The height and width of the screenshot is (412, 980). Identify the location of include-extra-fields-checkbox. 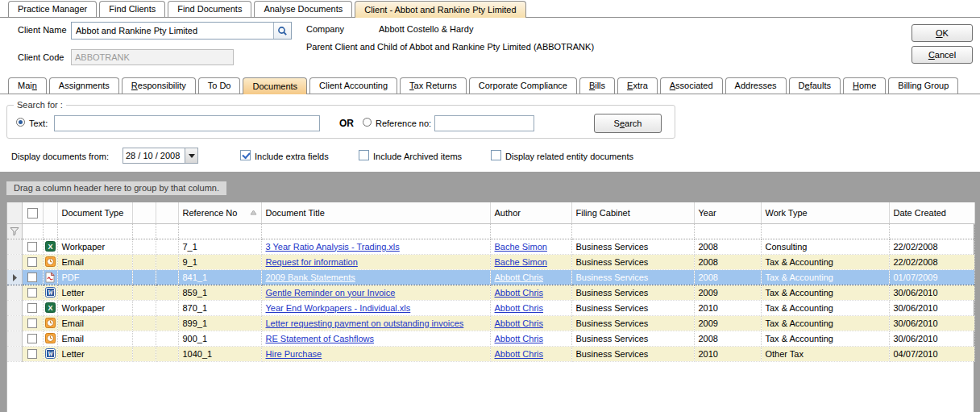
(245, 155).